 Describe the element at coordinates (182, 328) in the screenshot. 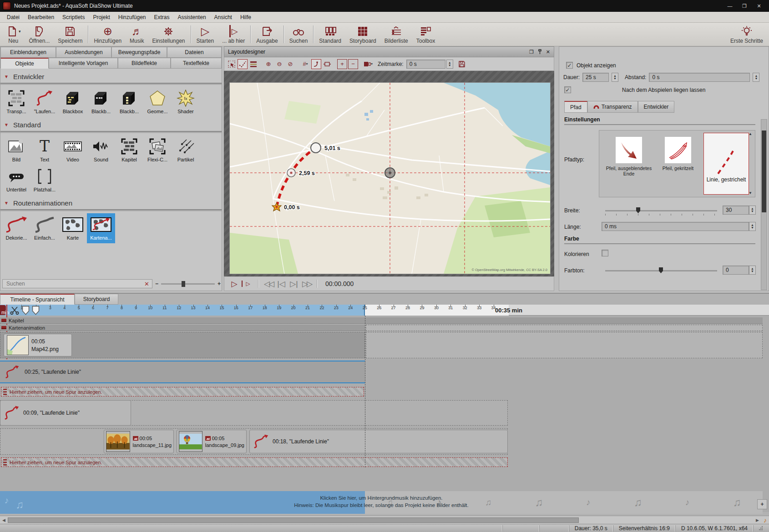

I see `kartenanimation-track-header: Kartenanimation` at that location.